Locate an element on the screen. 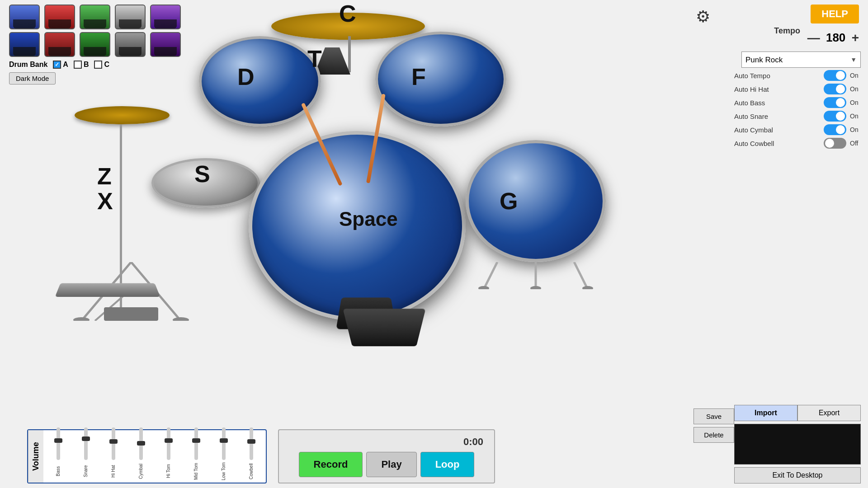  fader-name-hitom: Hi Tom is located at coordinates (168, 471).